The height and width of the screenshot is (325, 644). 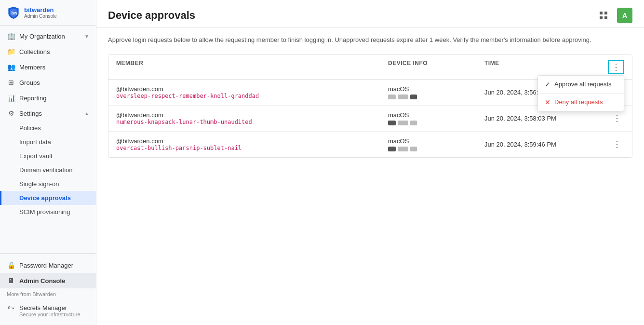 What do you see at coordinates (11, 308) in the screenshot?
I see `secrets-icon: 🗝` at bounding box center [11, 308].